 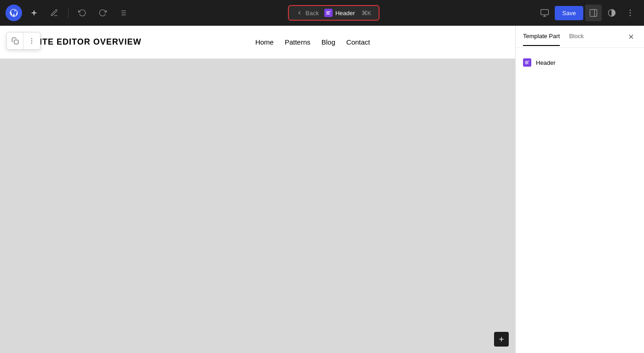 I want to click on contrast-button, so click(x=612, y=13).